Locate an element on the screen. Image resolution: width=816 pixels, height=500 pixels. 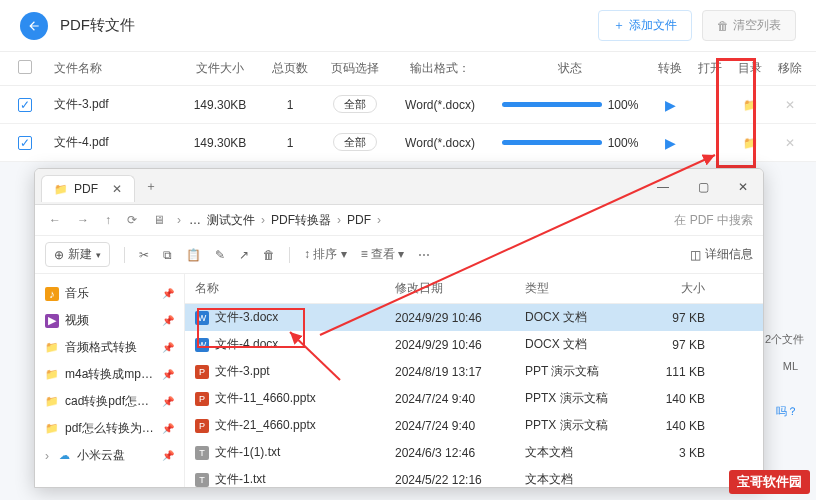
crumb-0: 测试文件 is located at coordinates (231, 220).